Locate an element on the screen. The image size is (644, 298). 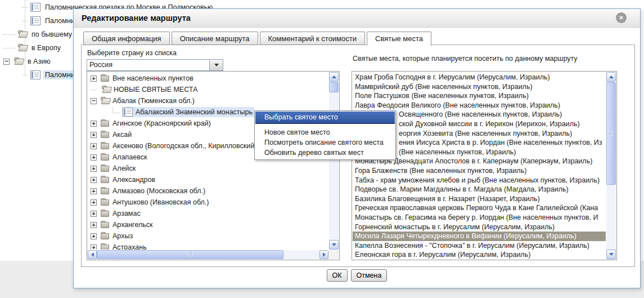
tab-holy-places: Святые места is located at coordinates (399, 38).